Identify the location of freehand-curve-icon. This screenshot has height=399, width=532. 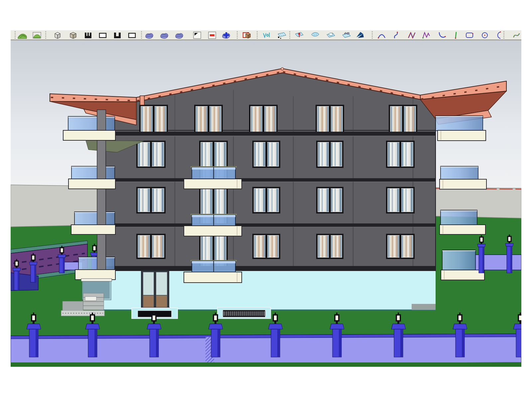
(426, 35).